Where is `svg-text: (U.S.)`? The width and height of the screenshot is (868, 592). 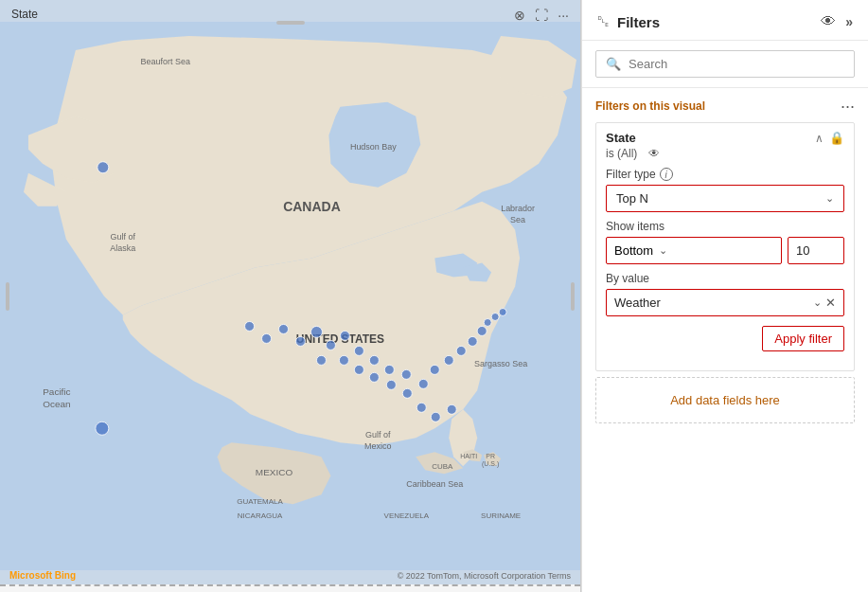 svg-text: (U.S.) is located at coordinates (490, 464).